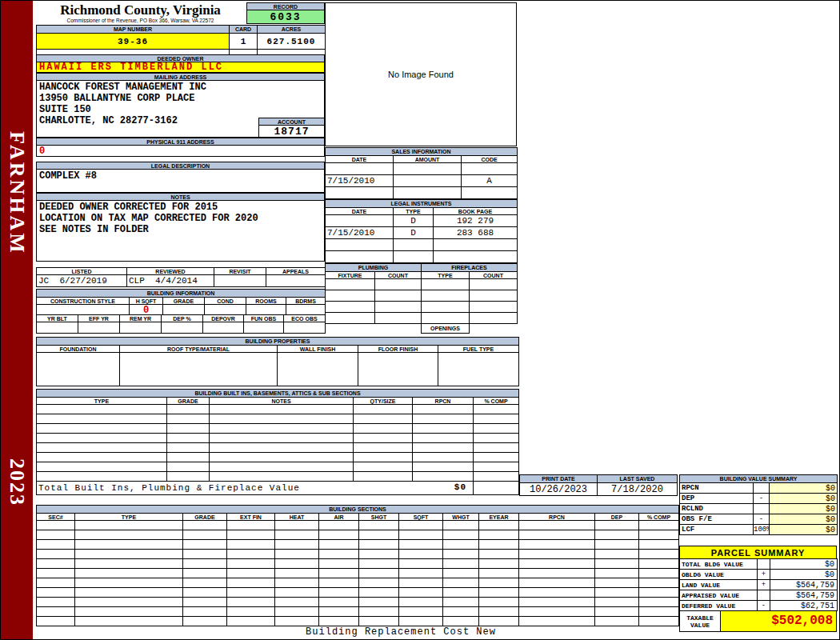 The height and width of the screenshot is (640, 840). Describe the element at coordinates (718, 574) in the screenshot. I see `cell: OBLDG VALUE` at that location.